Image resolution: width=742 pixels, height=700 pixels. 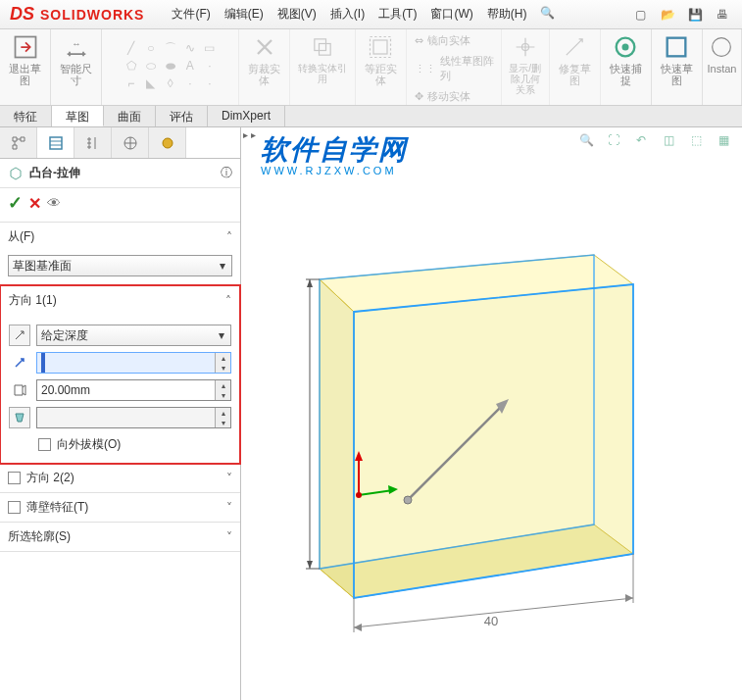 What do you see at coordinates (190, 83) in the screenshot?
I see `more1-icon: ·` at bounding box center [190, 83].